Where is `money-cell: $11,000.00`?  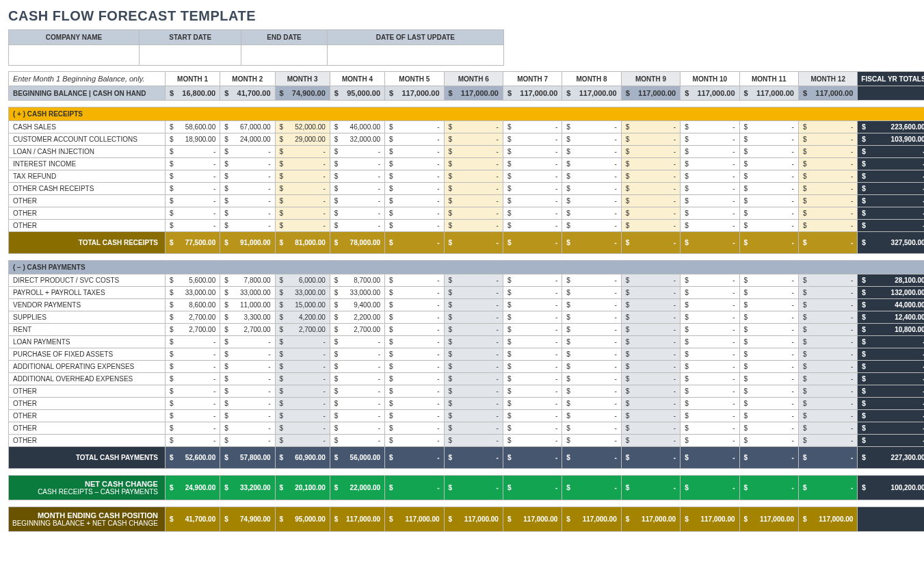 money-cell: $11,000.00 is located at coordinates (248, 305).